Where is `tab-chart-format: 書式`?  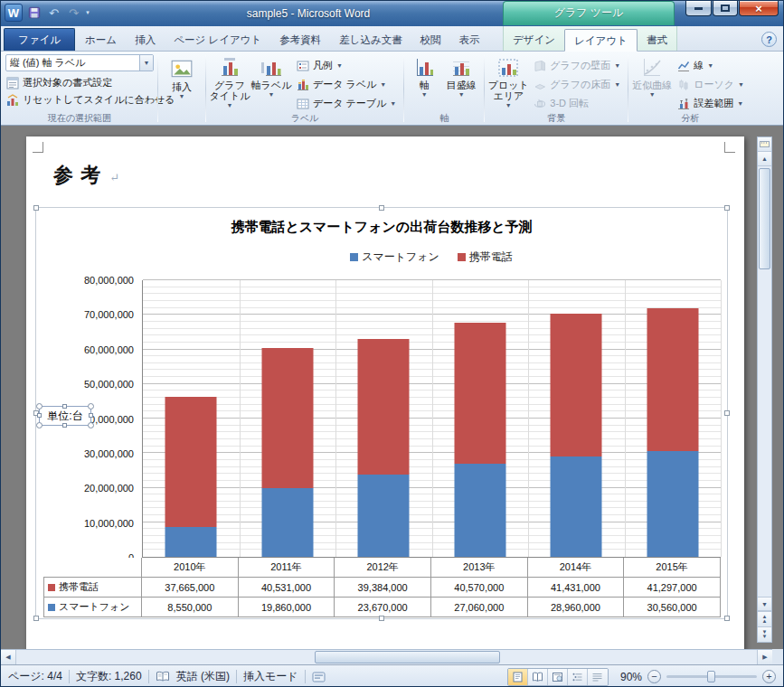 tab-chart-format: 書式 is located at coordinates (656, 40).